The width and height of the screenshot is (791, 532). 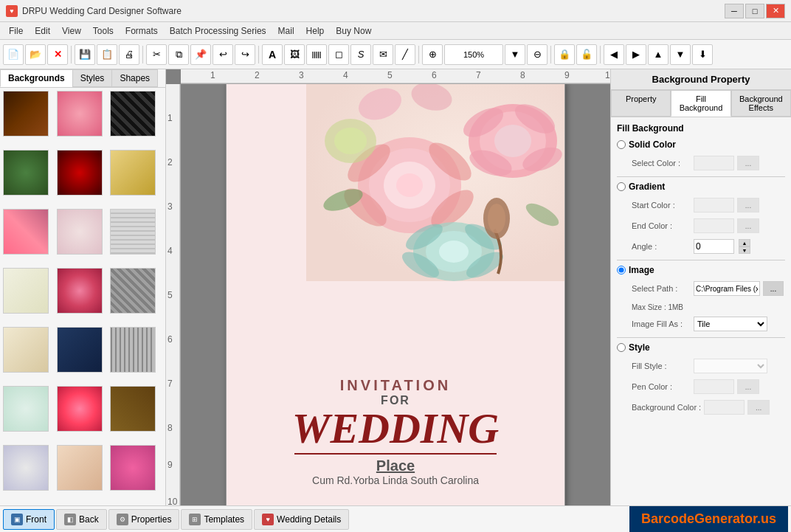 What do you see at coordinates (434, 75) in the screenshot?
I see `svg-text: 6` at bounding box center [434, 75].